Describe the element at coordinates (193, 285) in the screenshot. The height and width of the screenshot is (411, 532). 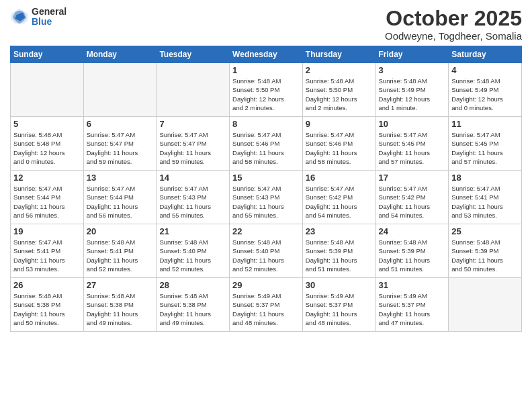
I see `day-number-4-2: 28` at that location.